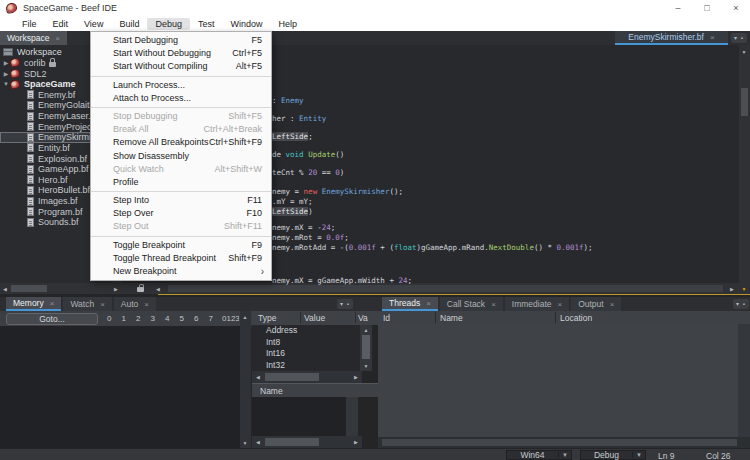  Describe the element at coordinates (181, 98) in the screenshot. I see `menu-item-attach-to-process: Attach to Process...` at that location.